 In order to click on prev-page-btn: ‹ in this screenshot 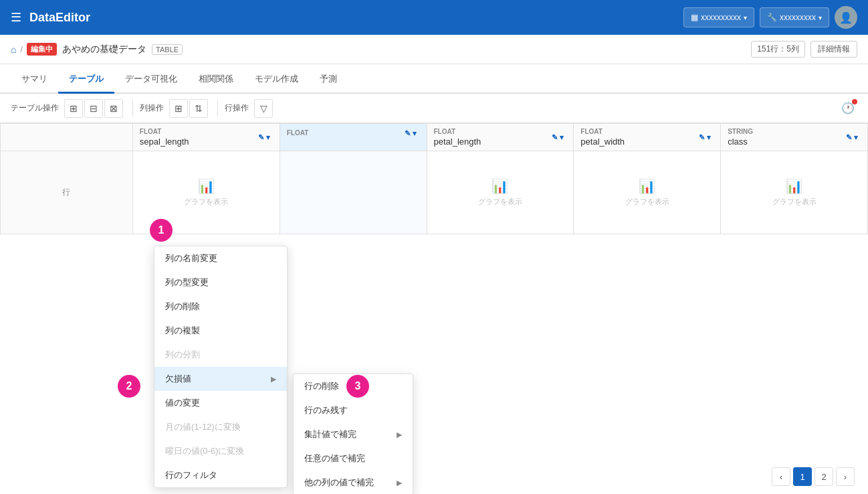, I will do `click(781, 477)`.